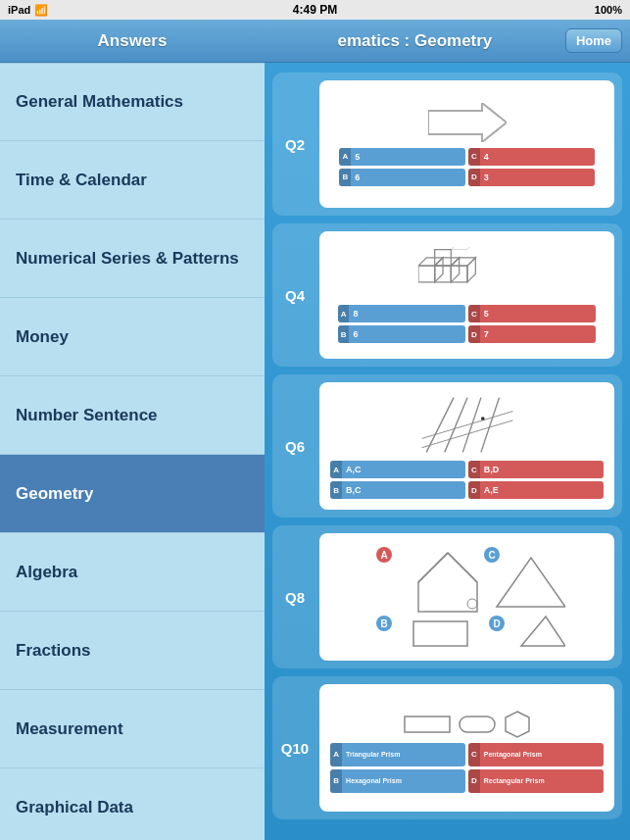 This screenshot has width=630, height=840. I want to click on status-right: 100%, so click(608, 10).